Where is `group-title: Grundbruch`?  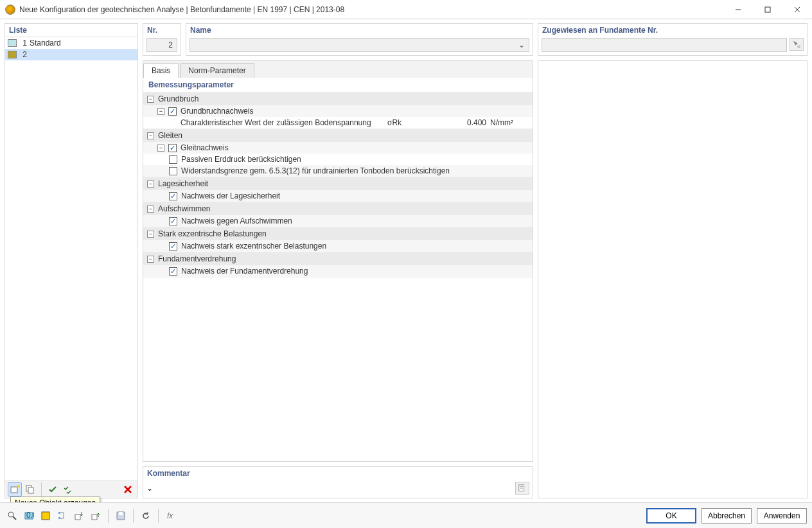
group-title: Grundbruch is located at coordinates (179, 99).